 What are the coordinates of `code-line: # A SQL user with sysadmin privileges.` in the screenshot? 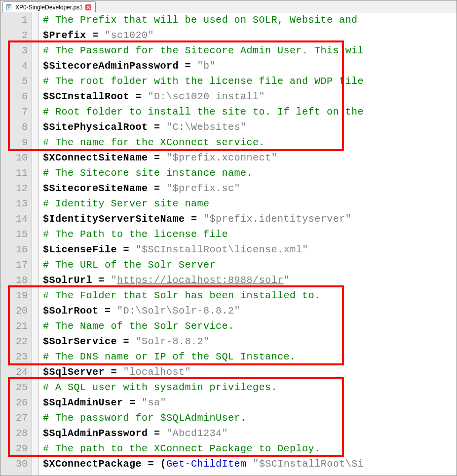 It's located at (250, 387).